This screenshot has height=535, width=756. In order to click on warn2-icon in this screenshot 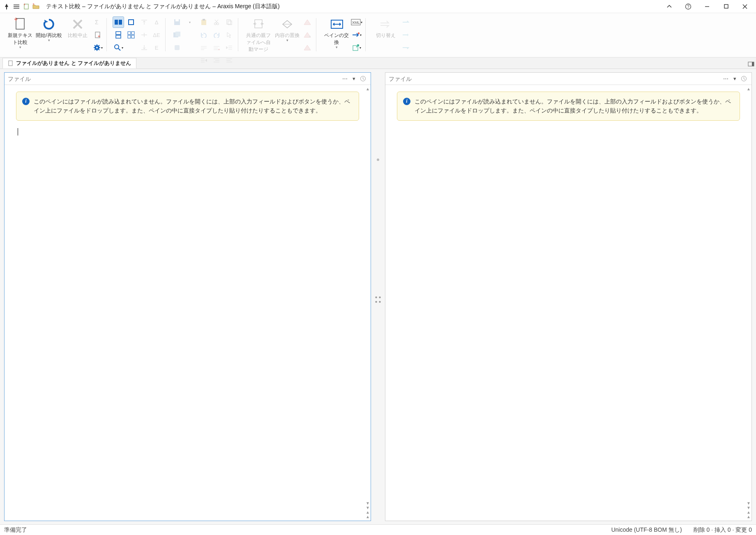, I will do `click(307, 35)`.